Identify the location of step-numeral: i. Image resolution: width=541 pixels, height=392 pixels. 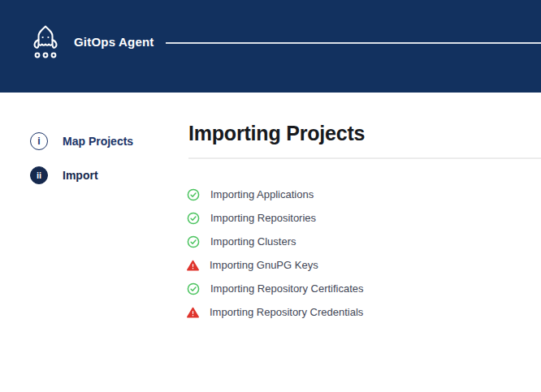
(39, 141).